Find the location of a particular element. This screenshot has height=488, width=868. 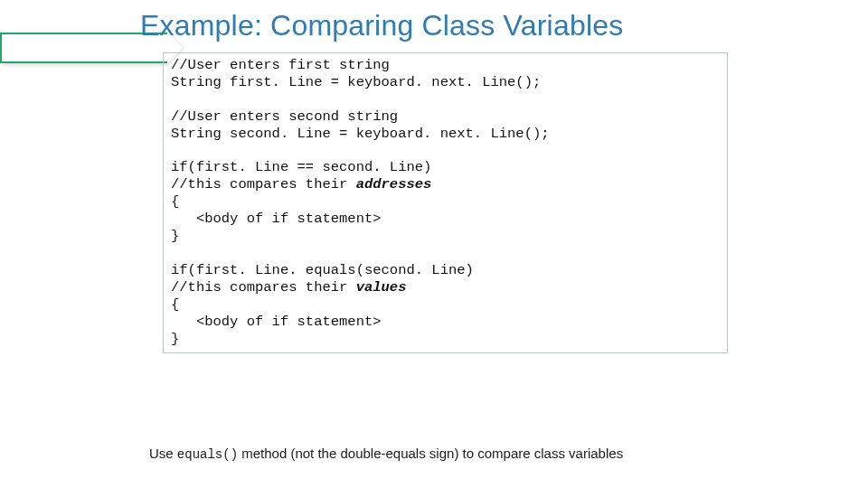

code-line: //User enters second string is located at coordinates (445, 117).